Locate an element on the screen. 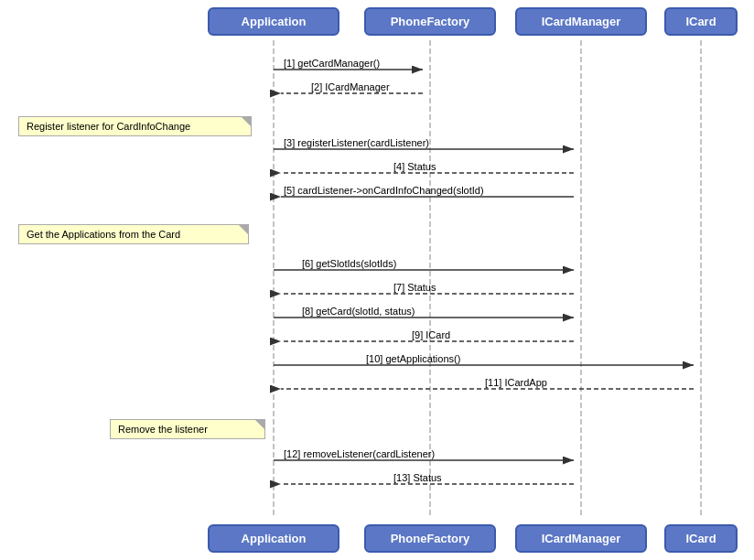 The width and height of the screenshot is (754, 560). actor-application-top: Application is located at coordinates (274, 22).